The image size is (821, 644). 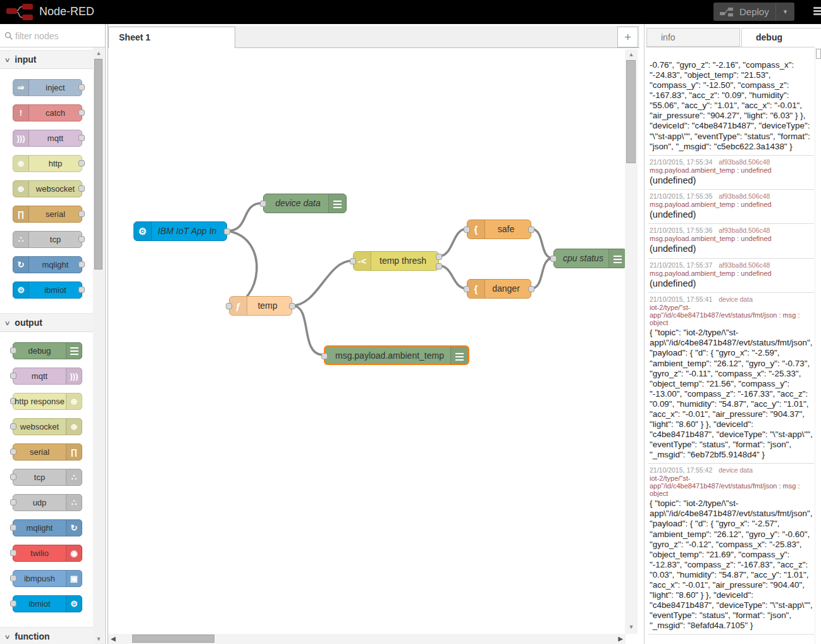 I want to click on flow-node-safe: {safe, so click(x=499, y=229).